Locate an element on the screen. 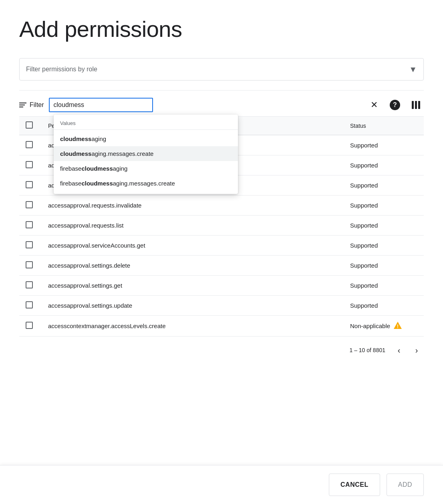 The width and height of the screenshot is (443, 504). add-button: ADD is located at coordinates (405, 485).